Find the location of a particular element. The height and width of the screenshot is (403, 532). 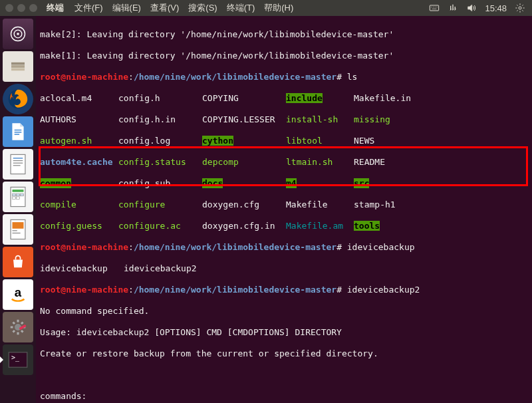

ls-item: doxygen.cfg is located at coordinates (244, 205).